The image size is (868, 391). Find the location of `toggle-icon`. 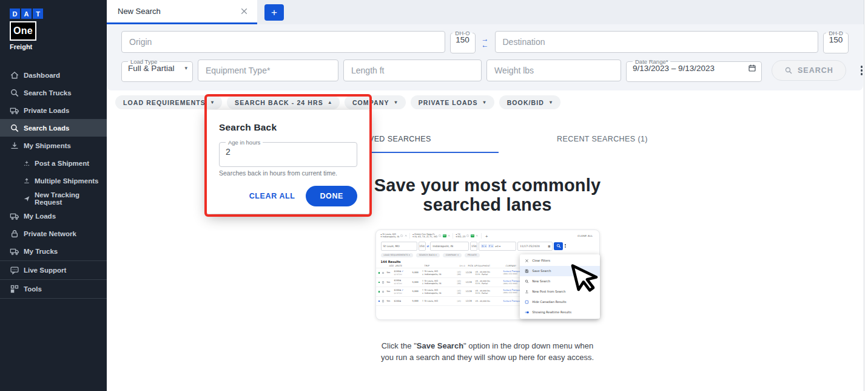

toggle-icon is located at coordinates (527, 312).